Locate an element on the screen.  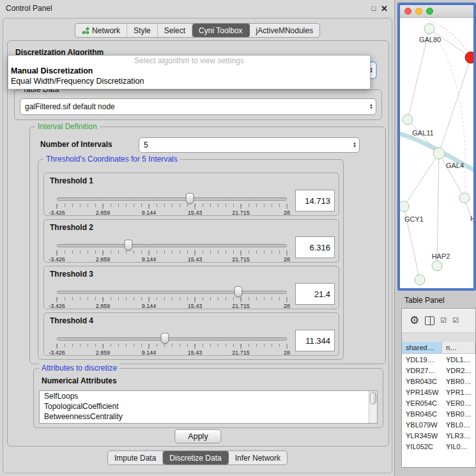
column-header-name: n… is located at coordinates (459, 348).